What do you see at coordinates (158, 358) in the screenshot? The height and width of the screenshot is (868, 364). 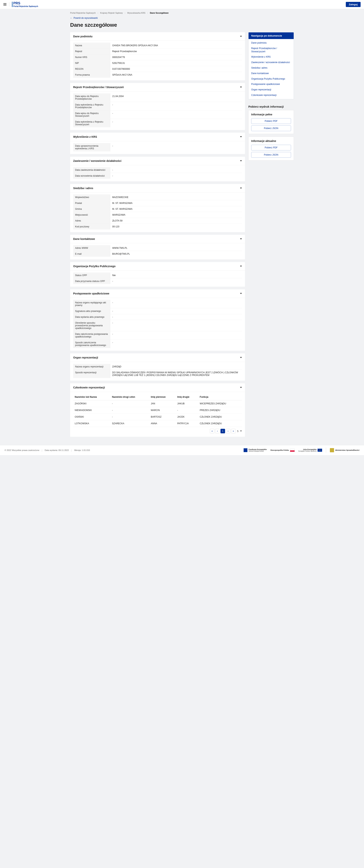 I see `panel-header-organ: Organ reprezentacji` at bounding box center [158, 358].